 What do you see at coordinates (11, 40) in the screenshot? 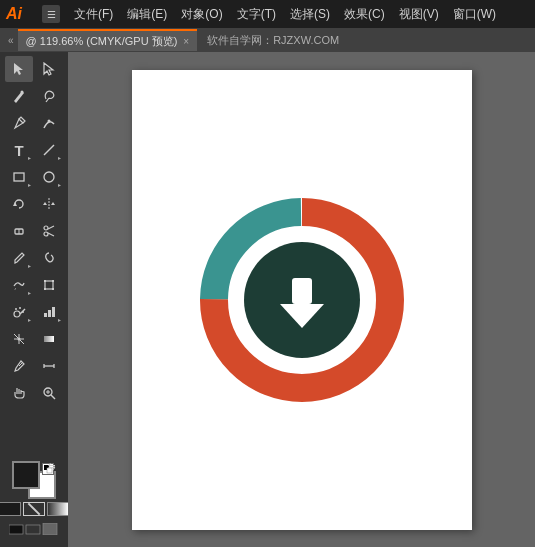
I see `tab-collapse-button: «` at bounding box center [11, 40].